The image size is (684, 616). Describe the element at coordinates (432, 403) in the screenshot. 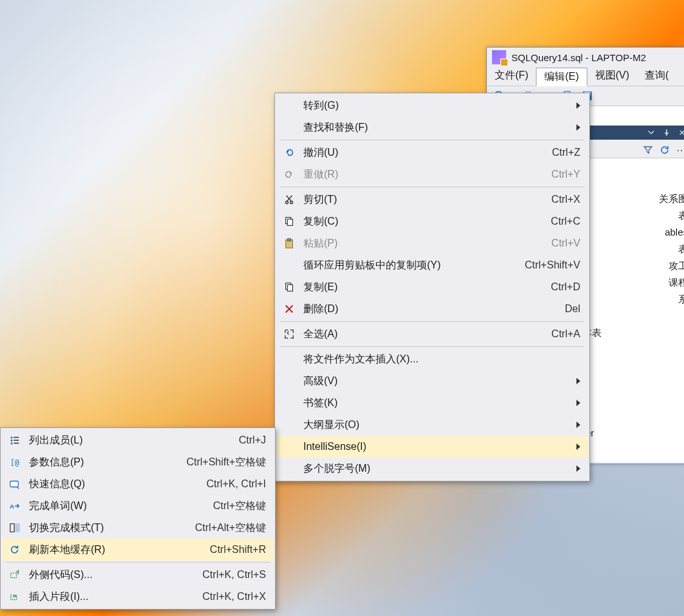

I see `edit-menu-item-17: 书签(K)` at that location.